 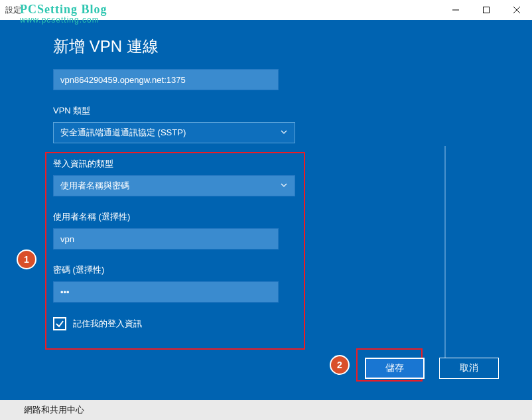 I want to click on signin-type-select: 使用者名稱與密碼, so click(x=174, y=186).